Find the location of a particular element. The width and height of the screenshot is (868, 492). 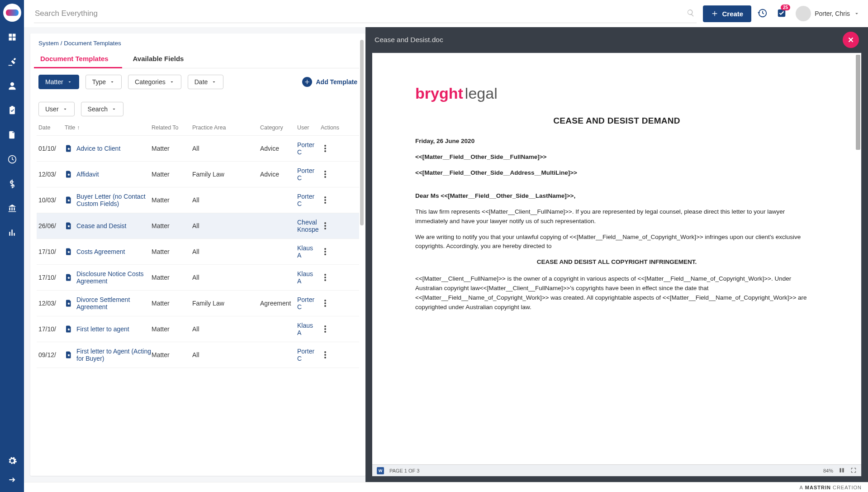

table-row: 12/03/Divorce Settlement AgreementMatter… is located at coordinates (198, 303).